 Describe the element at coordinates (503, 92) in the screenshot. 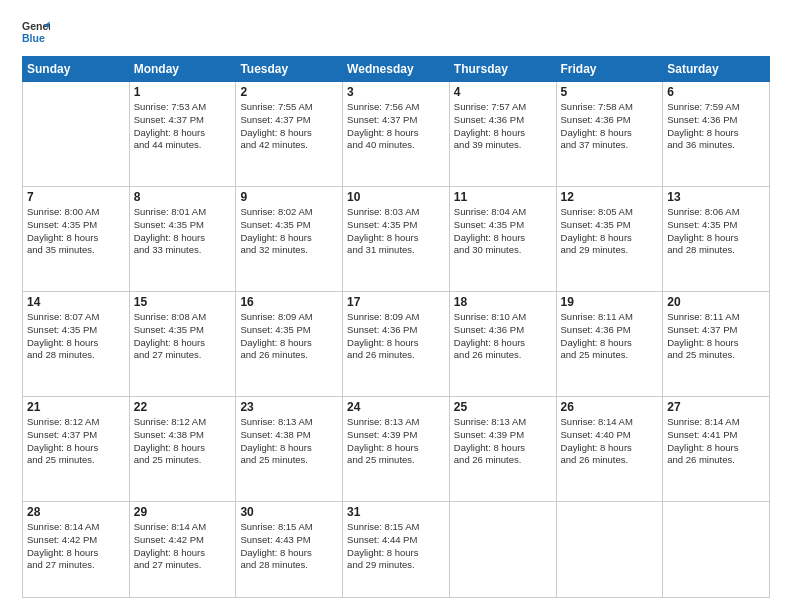

I see `day-number: 4` at that location.